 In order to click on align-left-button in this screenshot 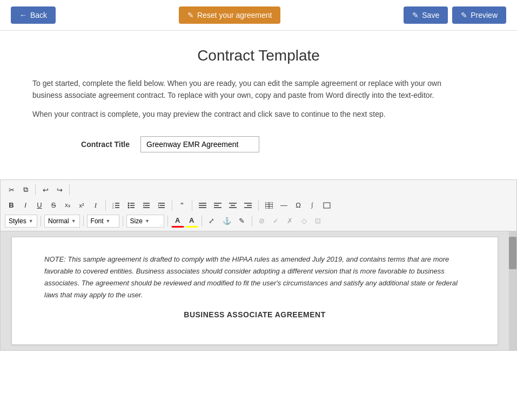, I will do `click(218, 205)`.